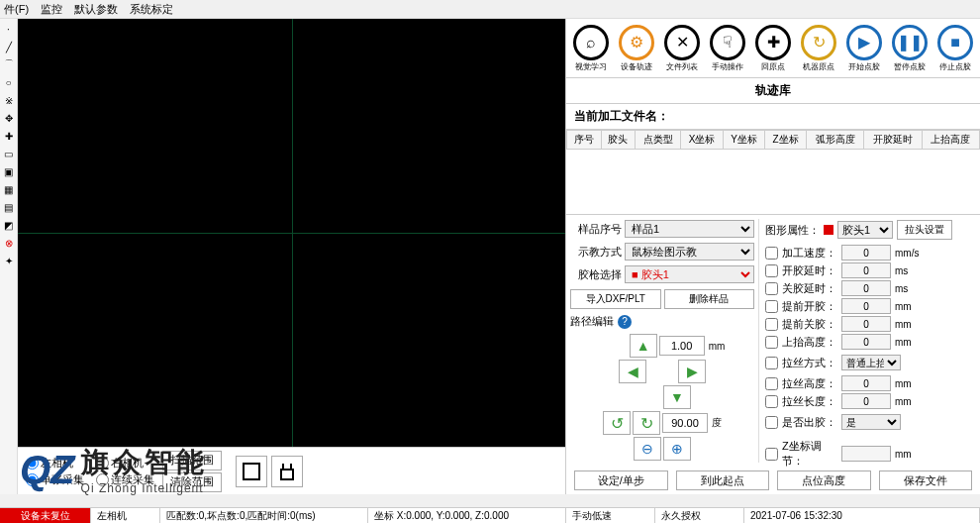  What do you see at coordinates (792, 230) in the screenshot?
I see `graph-prop-label: 图形属性：` at bounding box center [792, 230].